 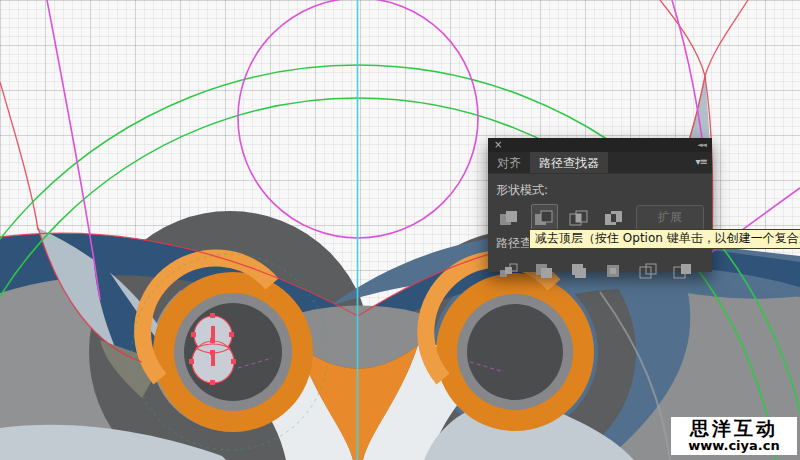 I want to click on trim-button, so click(x=544, y=271).